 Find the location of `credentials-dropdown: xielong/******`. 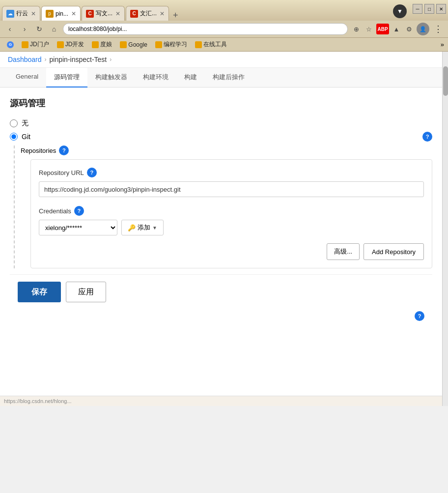

credentials-dropdown: xielong/****** is located at coordinates (78, 228).